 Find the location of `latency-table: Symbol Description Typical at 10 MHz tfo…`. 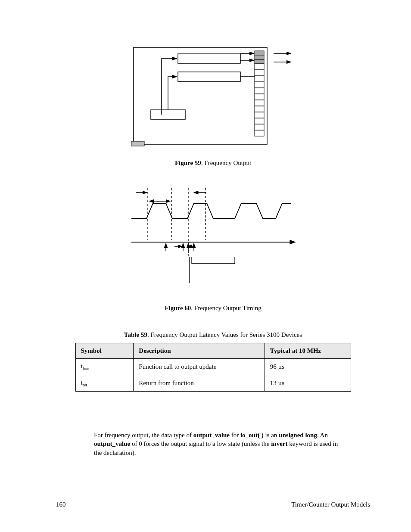

latency-table: Symbol Description Typical at 10 MHz tfo… is located at coordinates (213, 367).